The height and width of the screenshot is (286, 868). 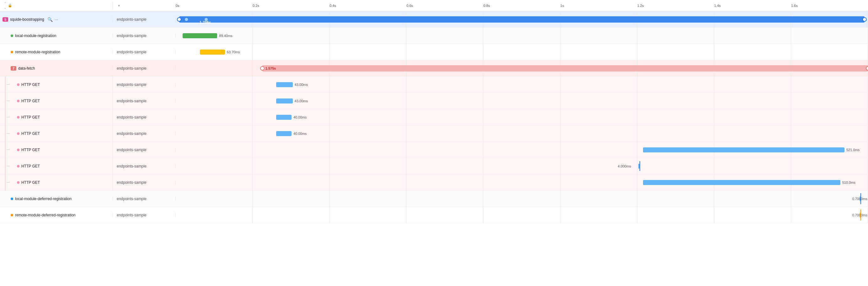 What do you see at coordinates (641, 5) in the screenshot?
I see `timeline-tick-6: 1.2s` at bounding box center [641, 5].